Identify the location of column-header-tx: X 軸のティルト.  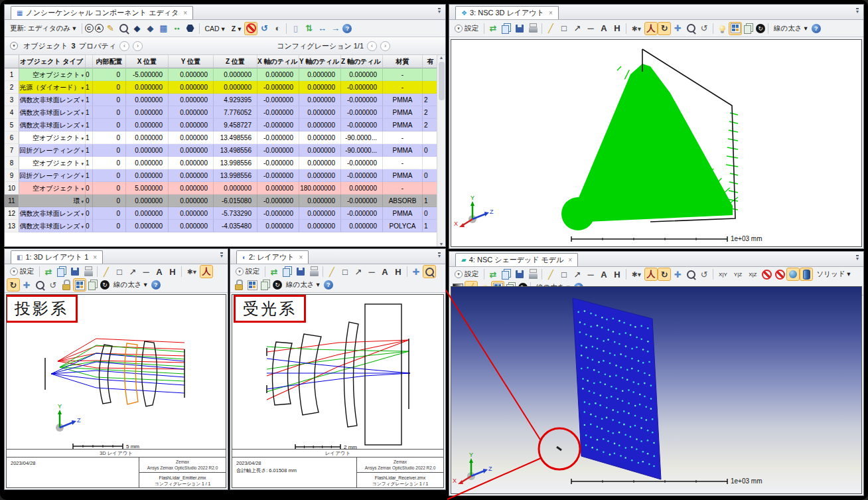
(279, 62).